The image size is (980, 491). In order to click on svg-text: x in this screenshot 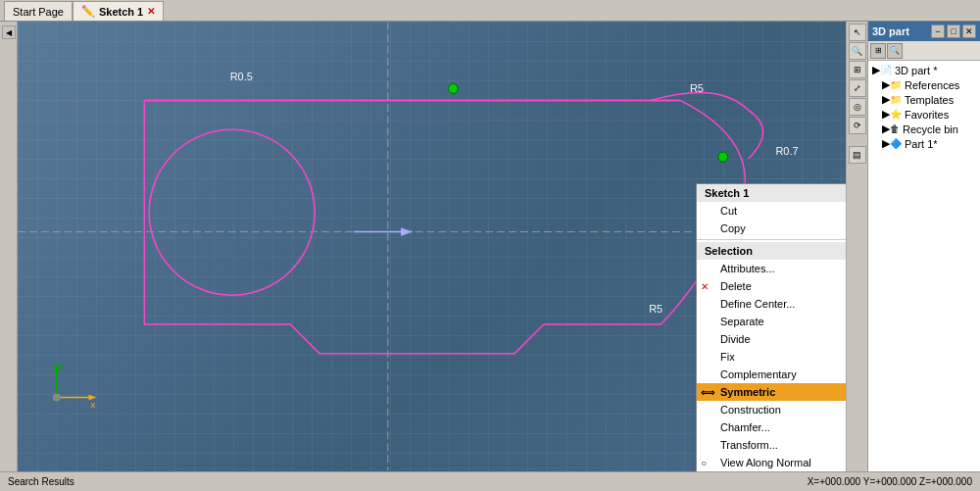, I will do `click(94, 404)`.